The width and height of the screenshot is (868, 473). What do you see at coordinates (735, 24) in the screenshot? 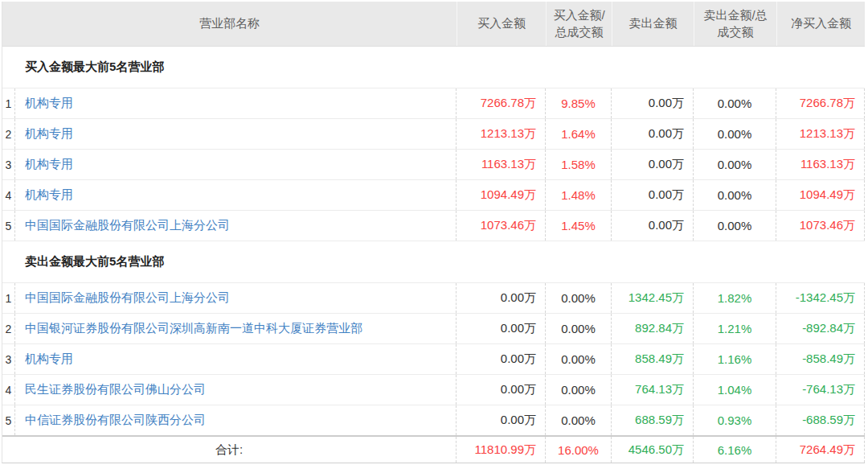
I see `col-header-sell-ratio: 卖出金额/总成交额` at bounding box center [735, 24].